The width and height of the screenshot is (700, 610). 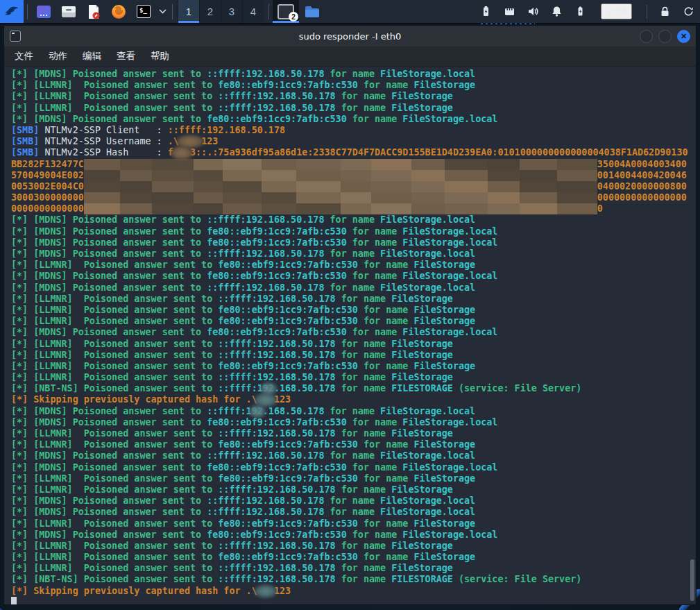 What do you see at coordinates (354, 142) in the screenshot?
I see `terminal-line: [SMB] NTLMv2-SSP Username : .\ 123` at bounding box center [354, 142].